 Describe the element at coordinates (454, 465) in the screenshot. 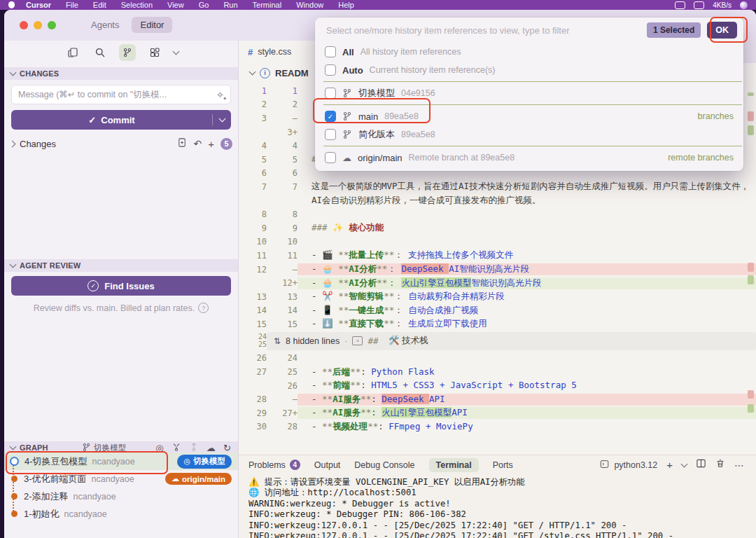

I see `panel-tab-terminal: Terminal` at that location.